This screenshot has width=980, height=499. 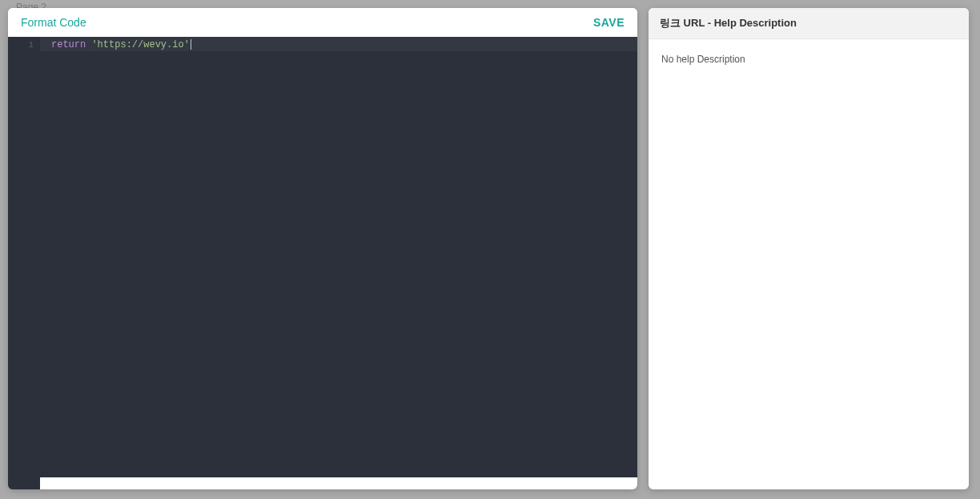 I want to click on help-panel-title: 링크 URL - Help Description, so click(x=809, y=24).